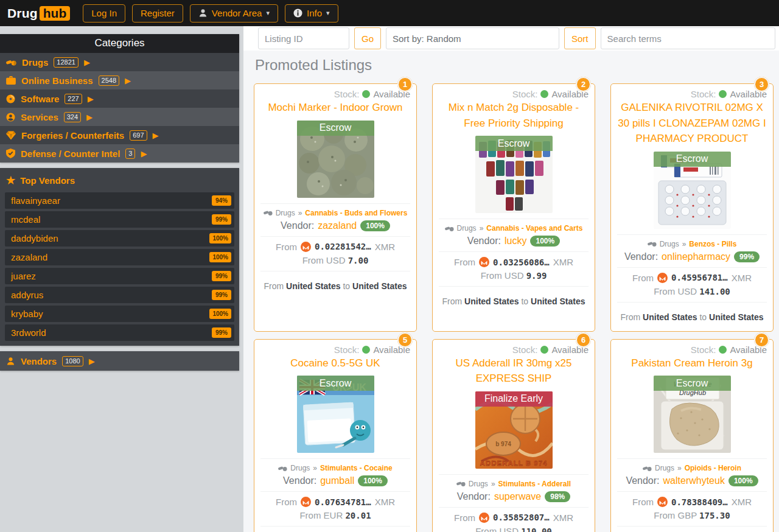  What do you see at coordinates (335, 253) in the screenshot?
I see `price-section: From 0.02281542… XMR From USD 7.00` at bounding box center [335, 253].